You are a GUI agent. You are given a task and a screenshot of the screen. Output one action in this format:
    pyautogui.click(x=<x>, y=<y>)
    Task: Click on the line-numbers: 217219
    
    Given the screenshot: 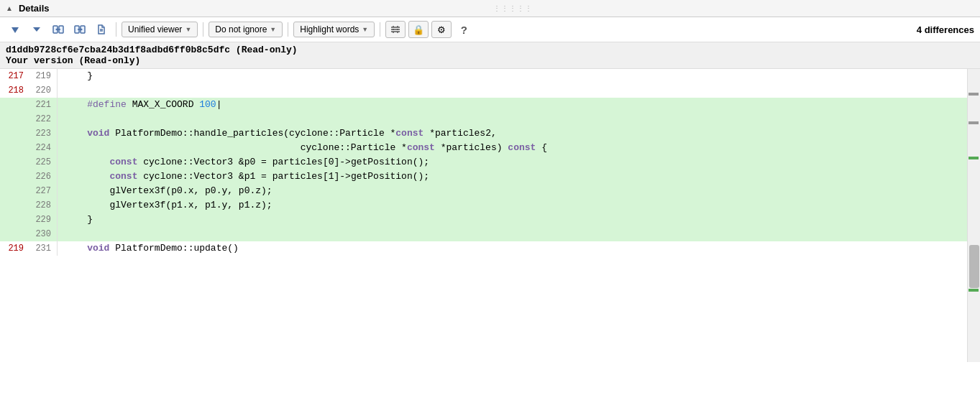 What is the action you would take?
    pyautogui.click(x=29, y=76)
    